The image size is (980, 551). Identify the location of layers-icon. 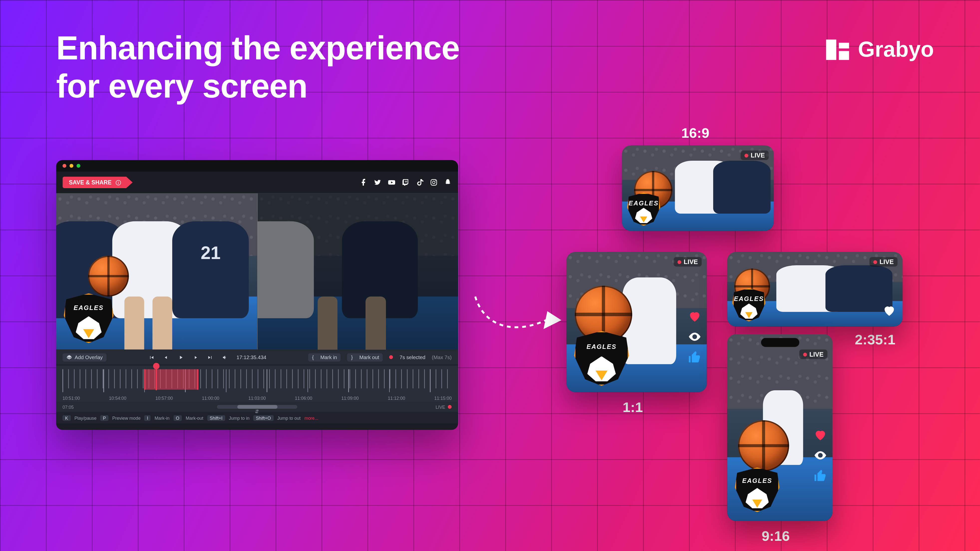
(69, 357).